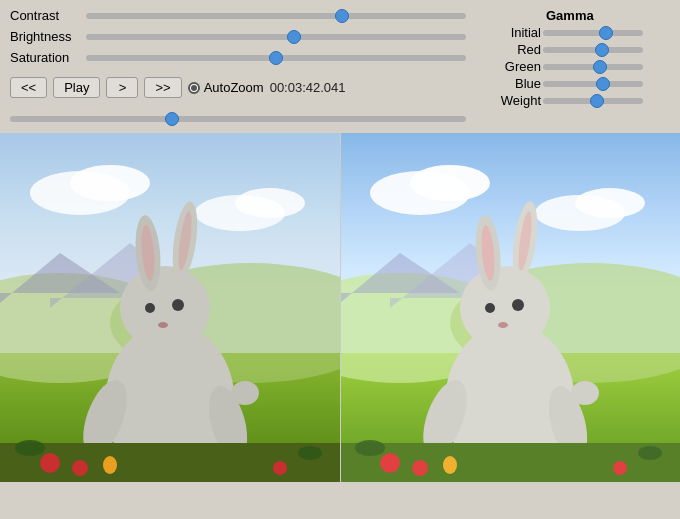  What do you see at coordinates (28, 88) in the screenshot?
I see `prev-prev-button: <<` at bounding box center [28, 88].